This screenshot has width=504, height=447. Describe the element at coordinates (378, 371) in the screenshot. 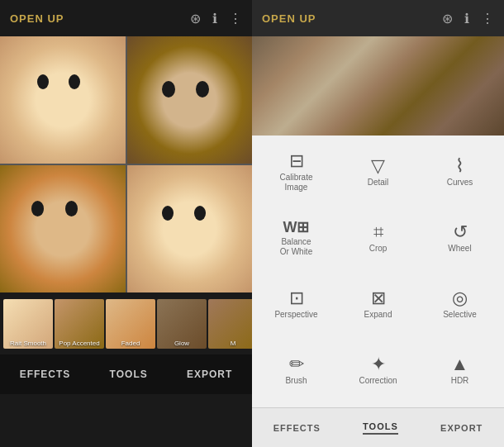

I see `tool-correction: ✦ Correction` at that location.